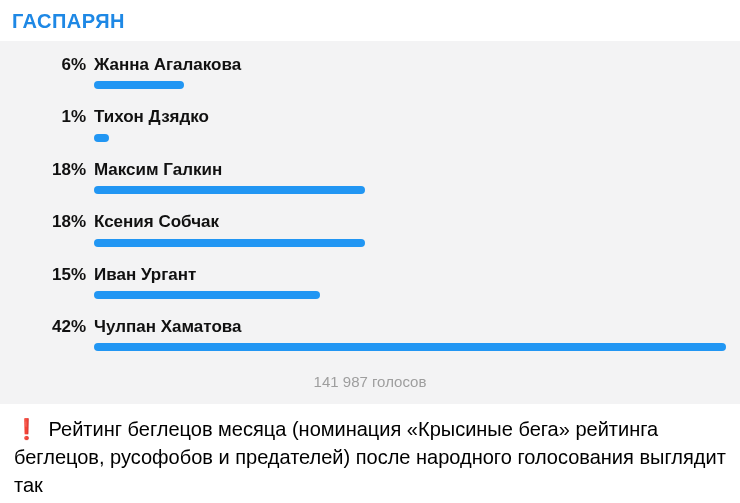 This screenshot has height=503, width=740. What do you see at coordinates (26, 429) in the screenshot?
I see `warning-icon: ❗` at bounding box center [26, 429].